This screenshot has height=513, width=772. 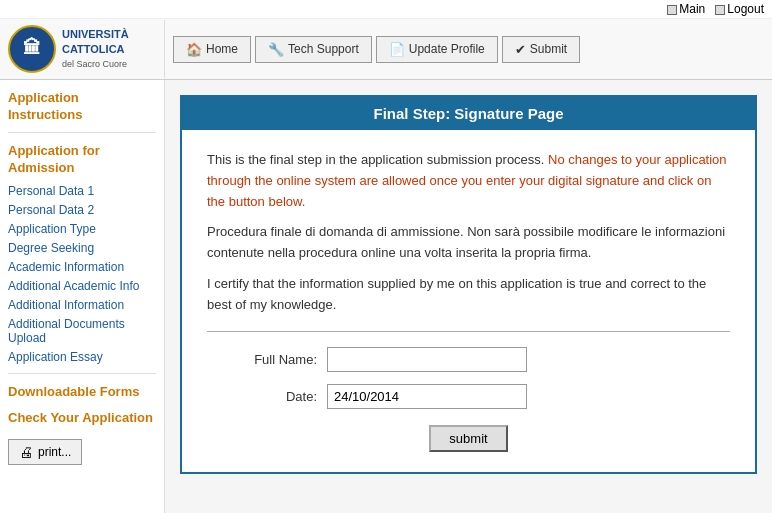 What do you see at coordinates (376, 160) in the screenshot?
I see `intro-line1: This is the final step in the applicatio…` at bounding box center [376, 160].